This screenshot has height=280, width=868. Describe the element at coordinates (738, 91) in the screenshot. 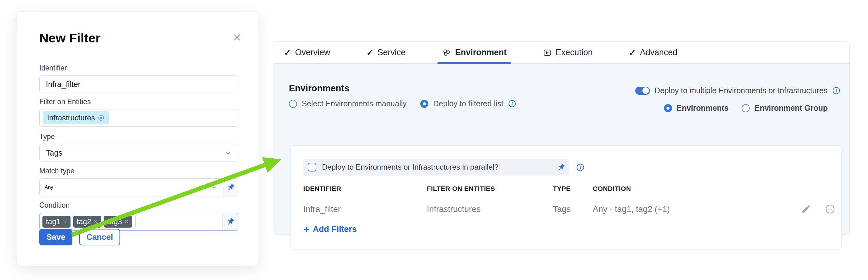

I see `multi-env-toggle-row: Deploy to multiple Environments or Infra…` at that location.